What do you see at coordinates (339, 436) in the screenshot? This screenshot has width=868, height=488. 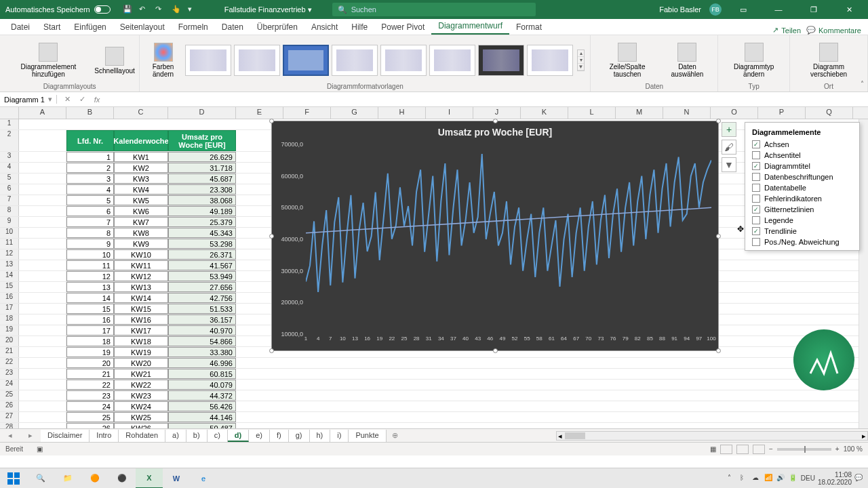 I see `sheet-tab-i: i)` at bounding box center [339, 436].